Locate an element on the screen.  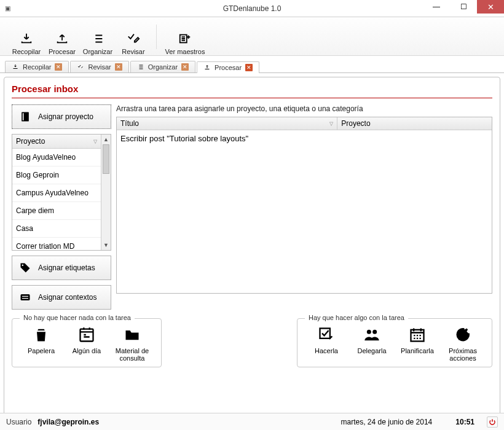
group-no-action: No hay que hacer nada con la tarea Papel… is located at coordinates (87, 343).